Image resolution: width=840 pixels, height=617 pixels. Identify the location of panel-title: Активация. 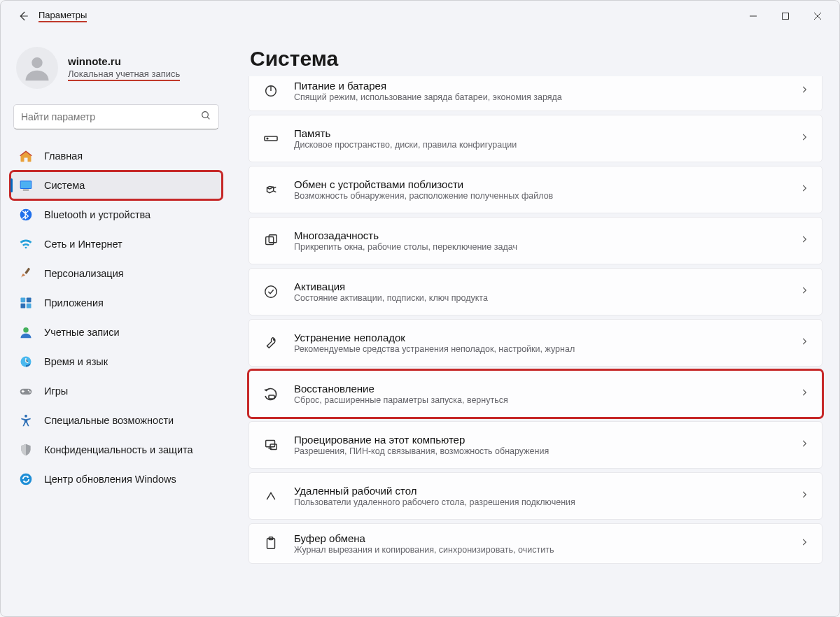
(540, 287).